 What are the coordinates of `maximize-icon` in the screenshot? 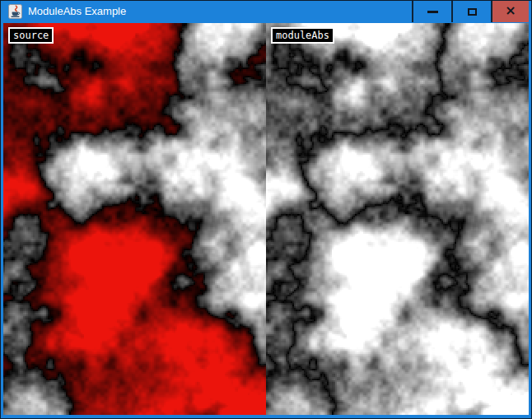 It's located at (473, 12).